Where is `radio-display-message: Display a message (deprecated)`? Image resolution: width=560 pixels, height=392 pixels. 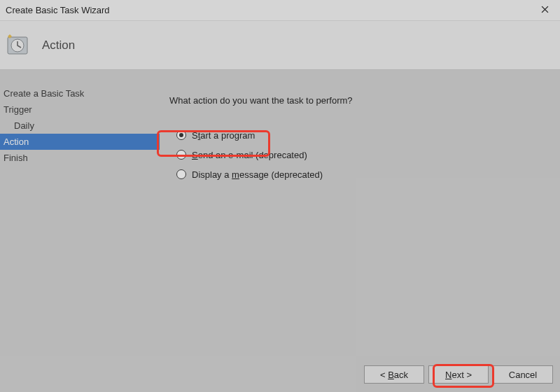 radio-display-message: Display a message (deprecated) is located at coordinates (360, 174).